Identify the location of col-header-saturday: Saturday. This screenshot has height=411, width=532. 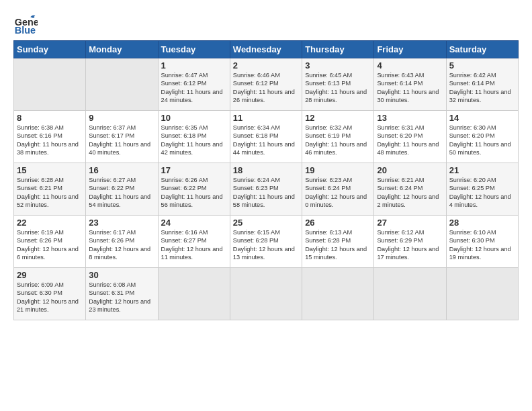
(482, 50).